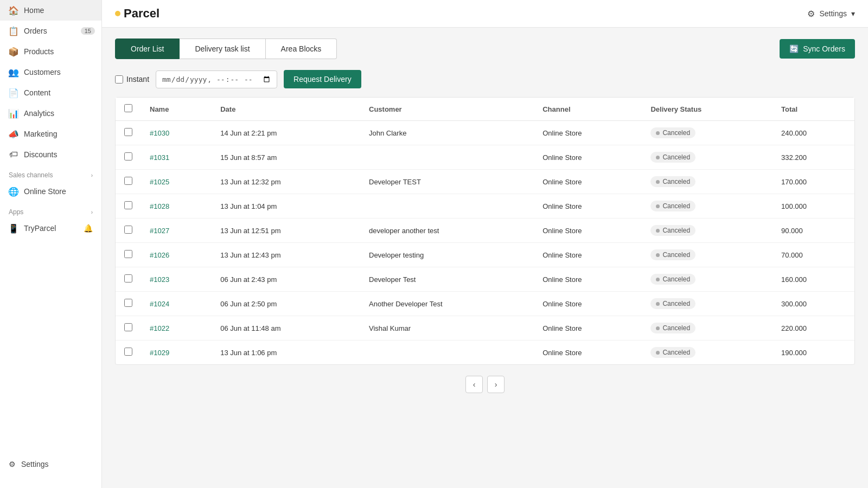  What do you see at coordinates (51, 191) in the screenshot?
I see `sidebar-item-online-store: 🌐 Online Store` at bounding box center [51, 191].